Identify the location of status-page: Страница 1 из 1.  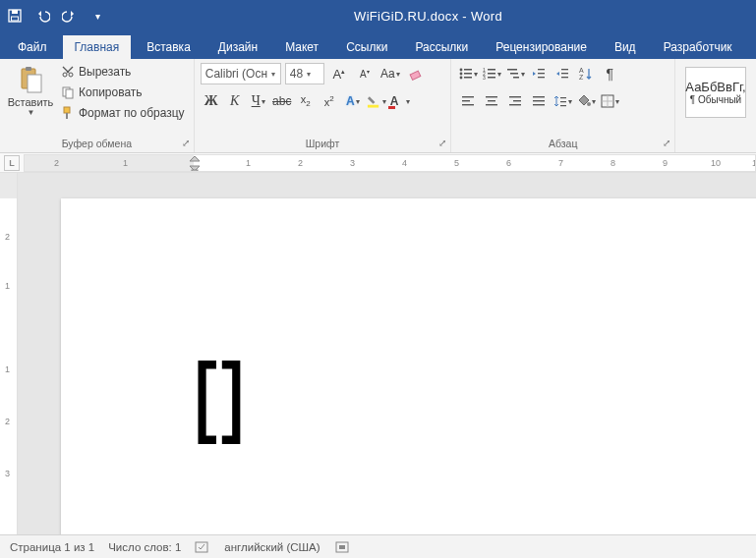
(52, 547).